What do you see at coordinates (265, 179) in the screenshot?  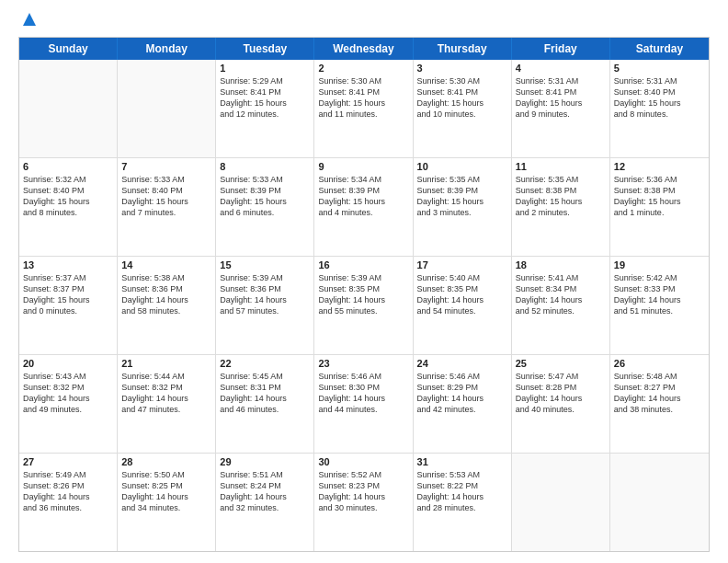 I see `cell-info-line: Sunrise: 5:33 AM` at bounding box center [265, 179].